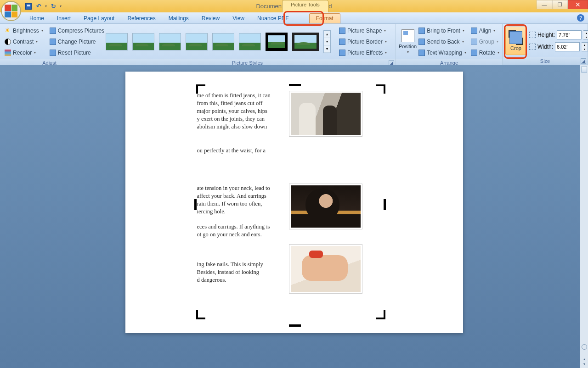 The image size is (588, 368). What do you see at coordinates (584, 359) in the screenshot?
I see `prev-page-button: ▴` at bounding box center [584, 359].